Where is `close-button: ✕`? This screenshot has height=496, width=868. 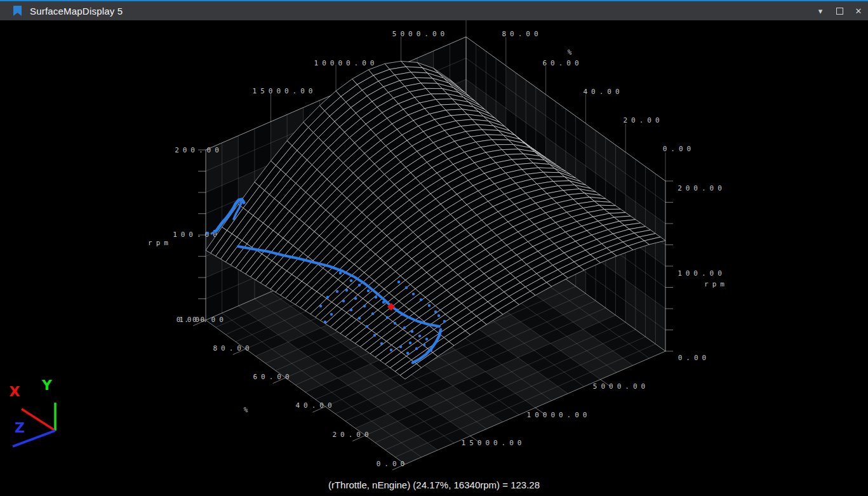
close-button: ✕ is located at coordinates (858, 11).